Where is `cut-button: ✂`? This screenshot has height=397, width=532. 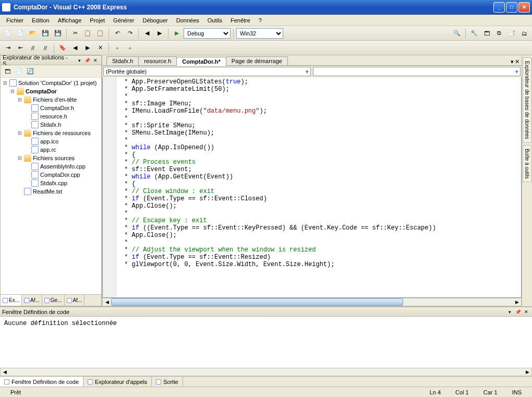 cut-button: ✂ is located at coordinates (75, 33).